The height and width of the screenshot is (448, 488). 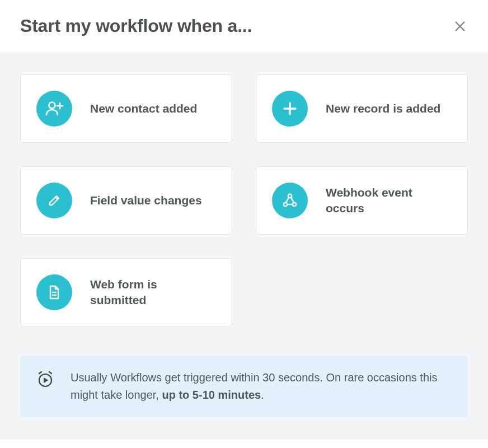 I want to click on trigger-webhook: Webhook event occurs, so click(x=362, y=200).